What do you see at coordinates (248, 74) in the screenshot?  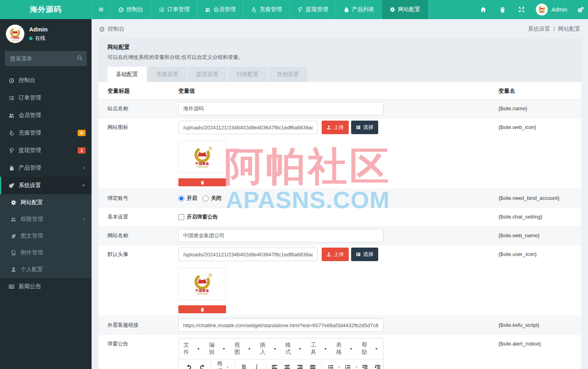 I see `tab-market-config: 行情配置` at bounding box center [248, 74].